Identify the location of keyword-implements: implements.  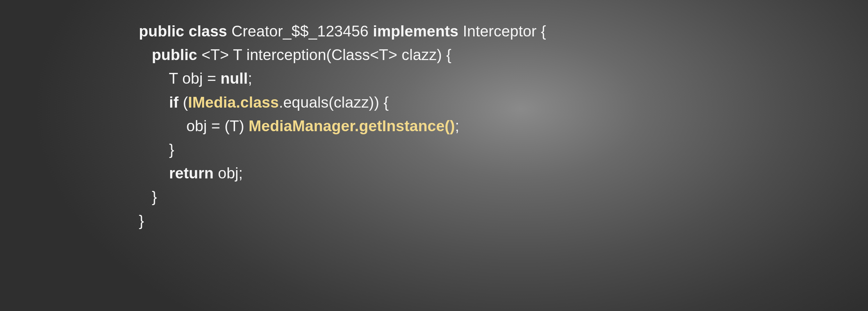
(416, 31).